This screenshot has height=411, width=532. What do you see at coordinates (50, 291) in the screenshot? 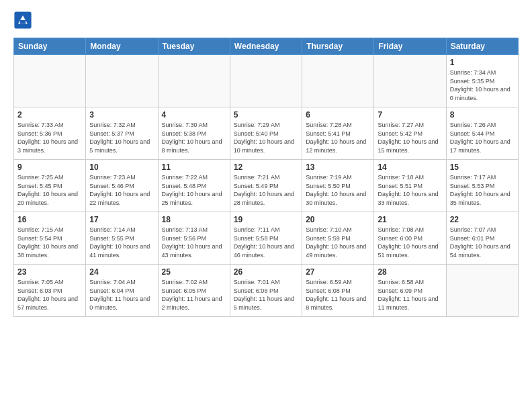
I see `calendar-cell: 23Sunrise: 7:05 AMSunset: 6:03 PMDayligh…` at bounding box center [50, 291].